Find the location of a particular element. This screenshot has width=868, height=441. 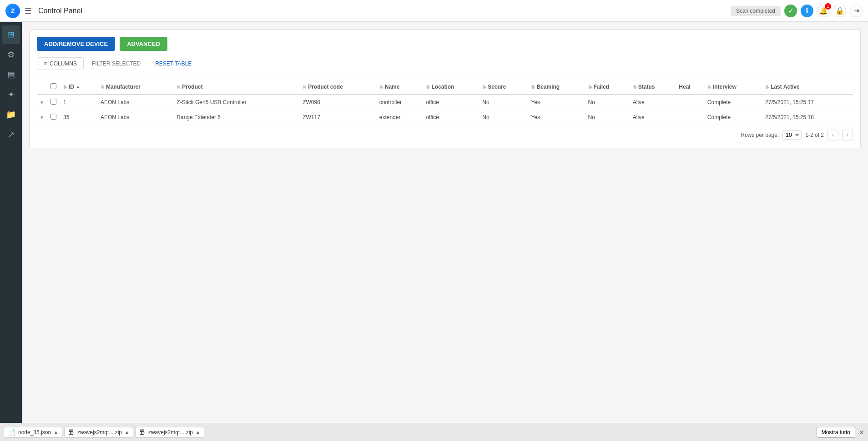

sidebar-item-settings: ⚙ is located at coordinates (11, 55).